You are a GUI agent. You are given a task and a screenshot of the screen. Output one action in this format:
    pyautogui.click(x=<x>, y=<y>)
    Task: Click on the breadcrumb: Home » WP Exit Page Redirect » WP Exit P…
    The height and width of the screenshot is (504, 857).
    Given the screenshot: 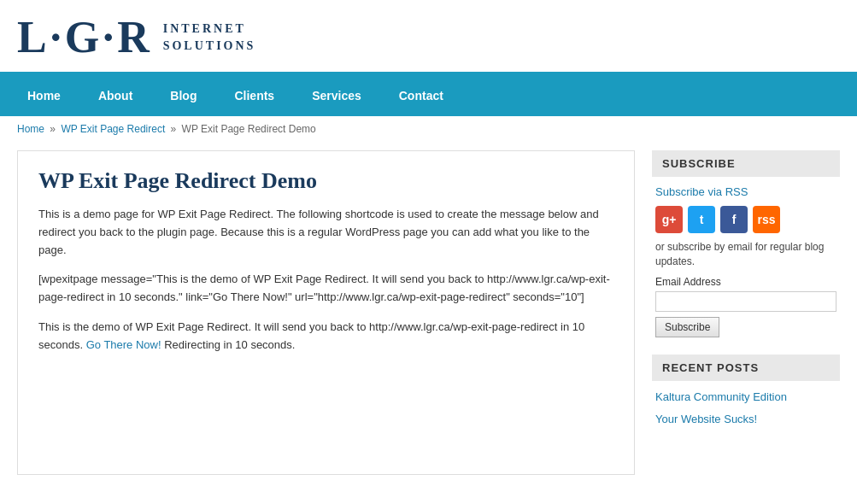 What is the action you would take?
    pyautogui.click(x=429, y=129)
    